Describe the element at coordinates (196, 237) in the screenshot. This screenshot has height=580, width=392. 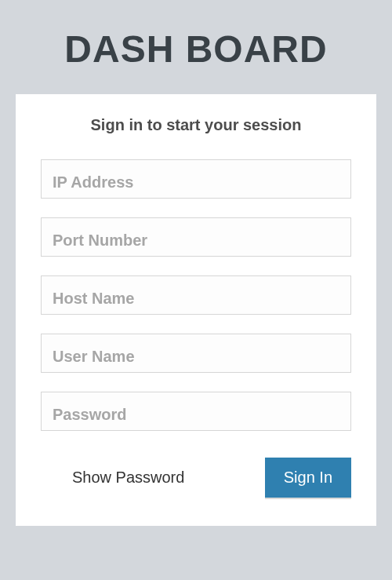
I see `port-number-input` at that location.